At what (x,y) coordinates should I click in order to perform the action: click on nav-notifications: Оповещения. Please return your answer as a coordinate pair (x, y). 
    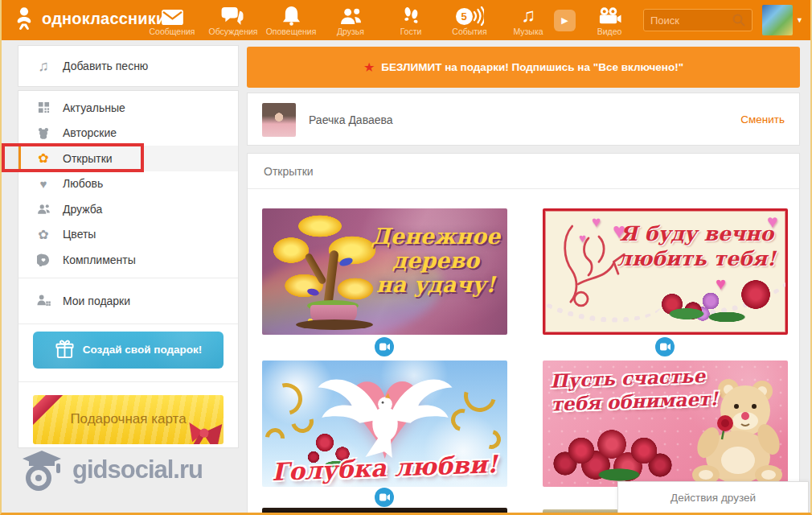
    Looking at the image, I should click on (291, 20).